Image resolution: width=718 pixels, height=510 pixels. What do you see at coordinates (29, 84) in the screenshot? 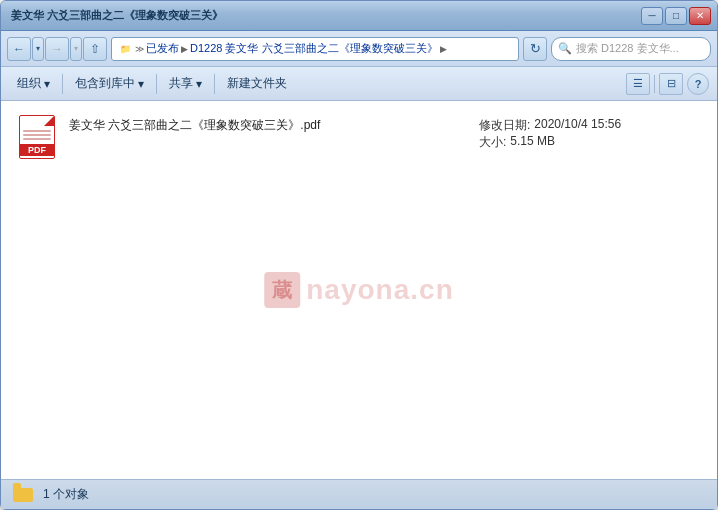
I see `organize-label: 组织` at bounding box center [29, 84].